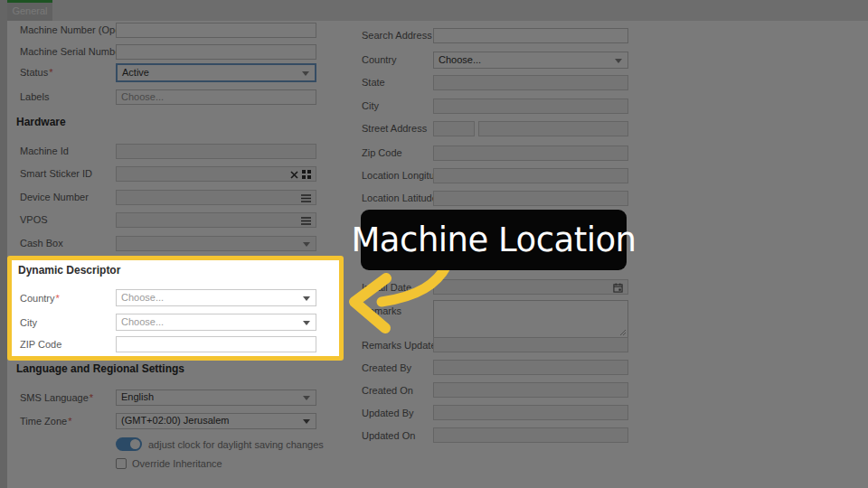  Describe the element at coordinates (307, 174) in the screenshot. I see `grid-icon` at that location.